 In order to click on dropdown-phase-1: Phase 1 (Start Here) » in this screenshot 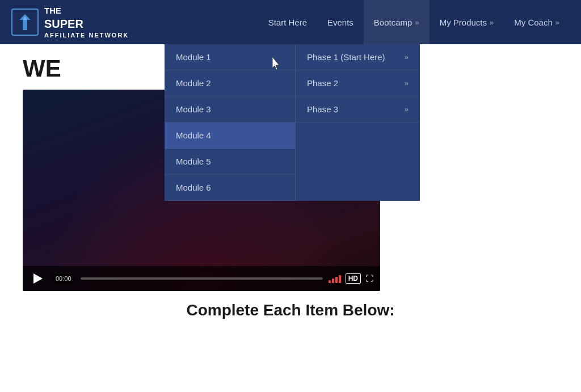, I will do `click(357, 57)`.